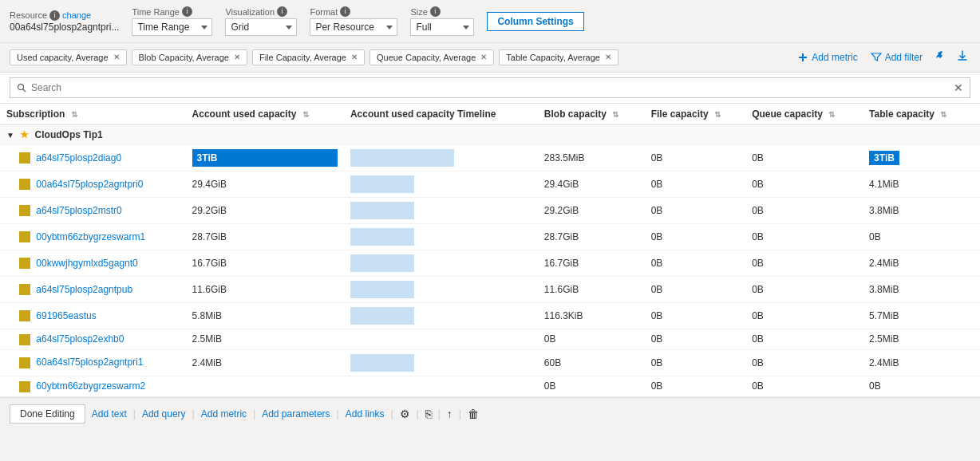  Describe the element at coordinates (172, 27) in the screenshot. I see `time-range-select: Time Range Last hour Last 24 hours Last …` at that location.